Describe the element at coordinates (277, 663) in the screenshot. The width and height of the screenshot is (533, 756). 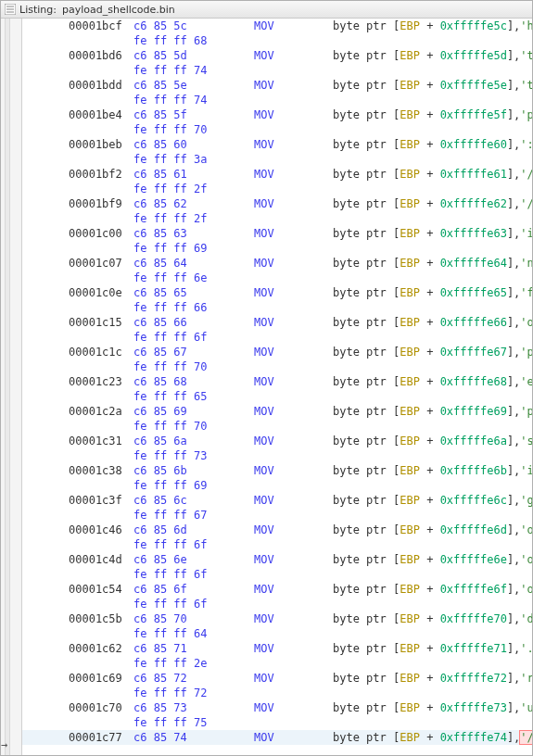
I see `asm-row-cont: fe ff ff 2e` at that location.